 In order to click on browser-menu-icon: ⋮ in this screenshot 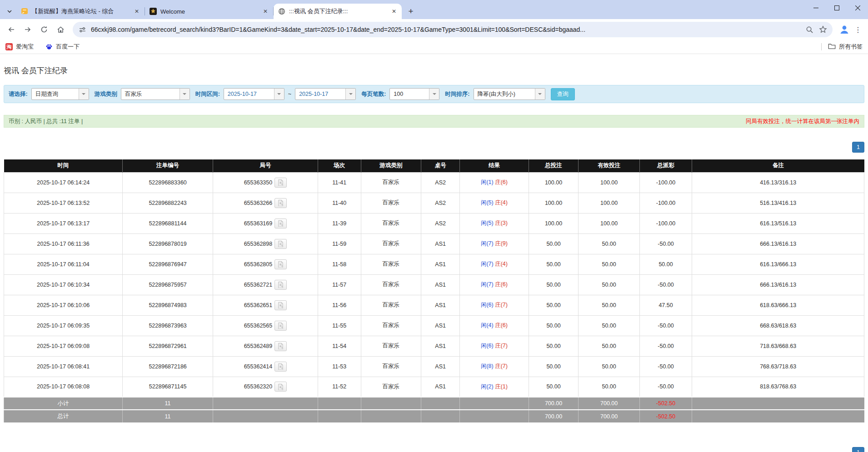, I will do `click(858, 30)`.